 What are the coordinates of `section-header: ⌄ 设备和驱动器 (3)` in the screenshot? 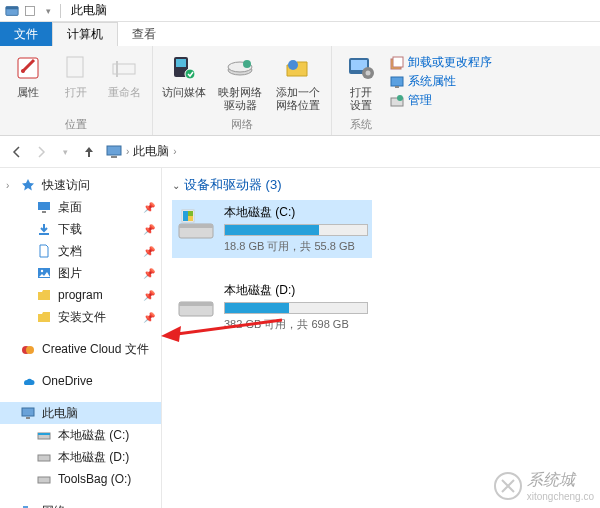 It's located at (381, 185).